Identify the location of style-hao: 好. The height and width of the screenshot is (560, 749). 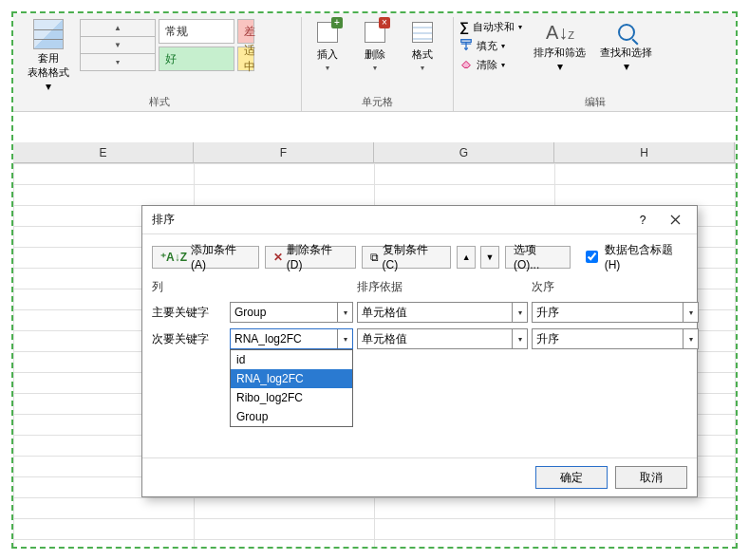
(197, 59).